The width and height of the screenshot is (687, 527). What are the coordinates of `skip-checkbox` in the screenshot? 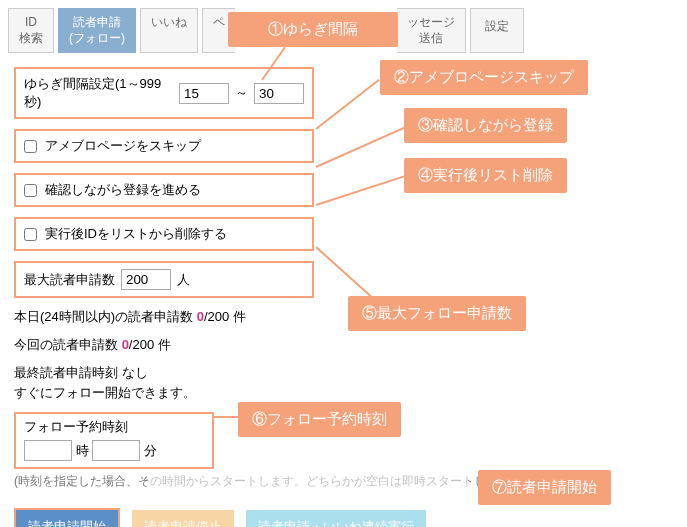 It's located at (30, 146).